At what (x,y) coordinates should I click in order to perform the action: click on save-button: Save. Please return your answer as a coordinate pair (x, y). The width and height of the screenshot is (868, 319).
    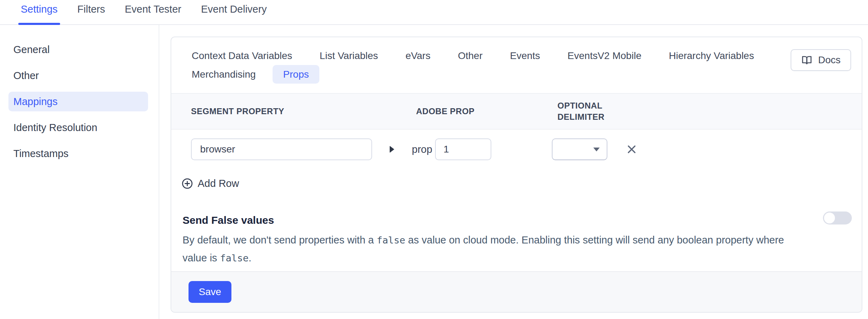
    Looking at the image, I should click on (210, 292).